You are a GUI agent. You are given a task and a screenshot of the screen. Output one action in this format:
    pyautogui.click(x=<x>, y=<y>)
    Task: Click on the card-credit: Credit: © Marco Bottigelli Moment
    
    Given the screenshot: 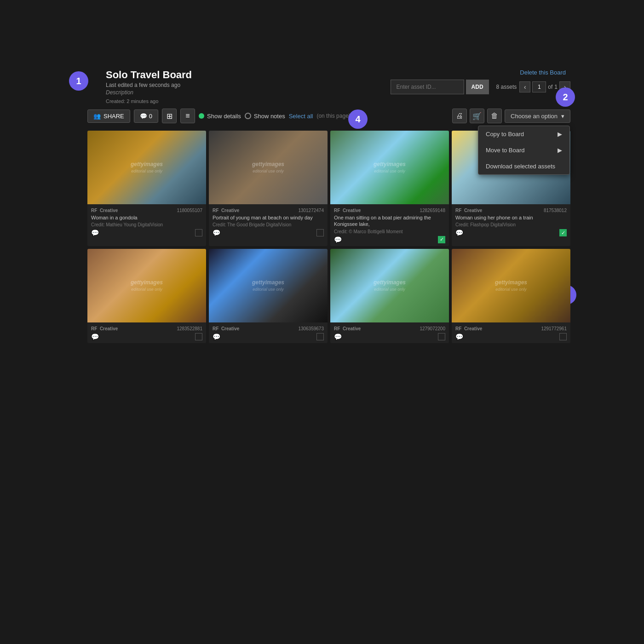 What is the action you would take?
    pyautogui.click(x=390, y=232)
    